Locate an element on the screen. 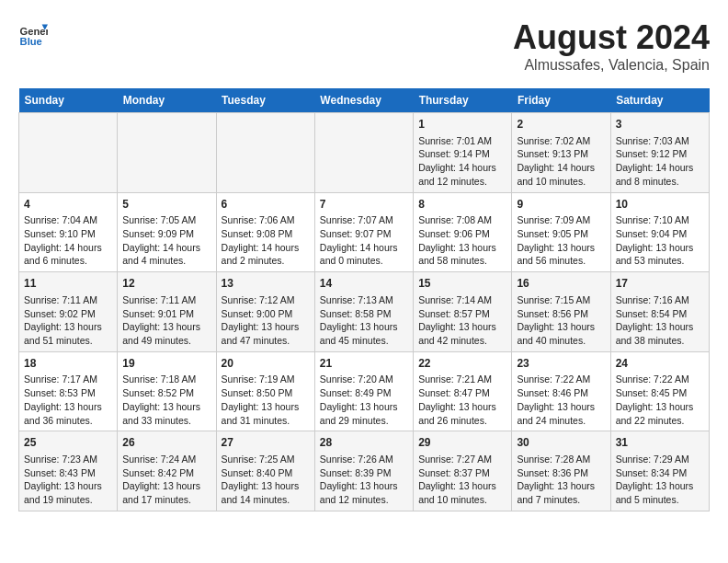 The image size is (728, 563). day-info: Sunrise: 7:02 AM Sunset: 9:13 PM Dayligh… is located at coordinates (561, 162).